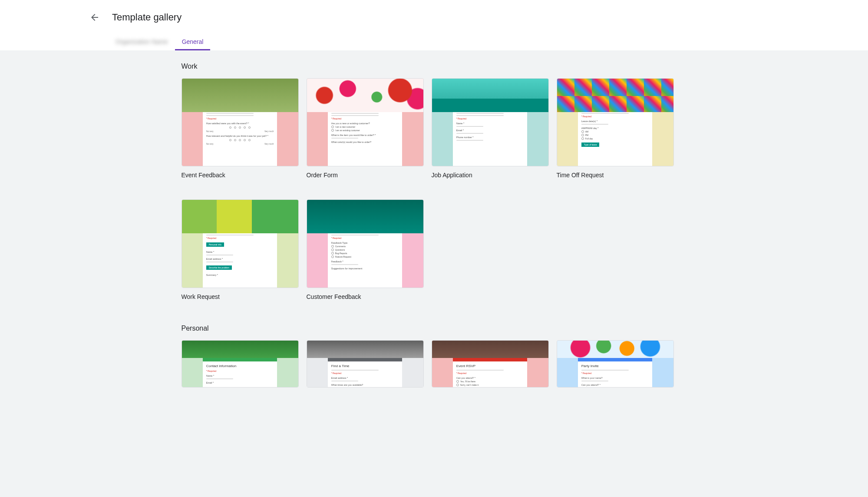  What do you see at coordinates (615, 364) in the screenshot?
I see `template-thumbnail: Party Invite * Required What is your nam…` at bounding box center [615, 364].